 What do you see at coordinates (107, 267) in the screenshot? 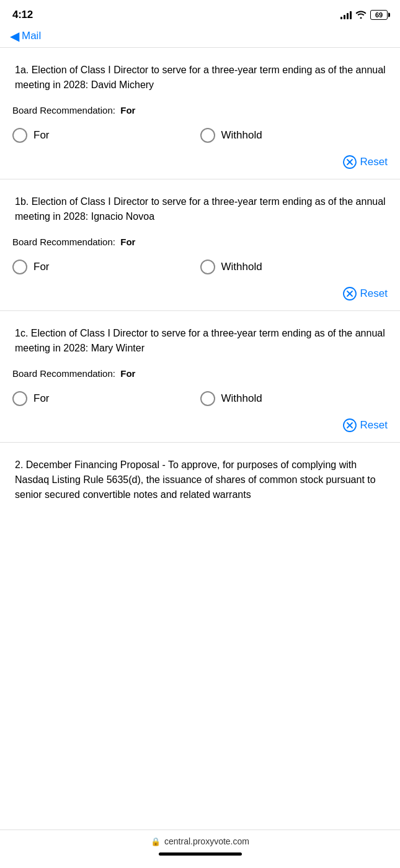
I see `proposal-1b-for-option: For` at bounding box center [107, 267].